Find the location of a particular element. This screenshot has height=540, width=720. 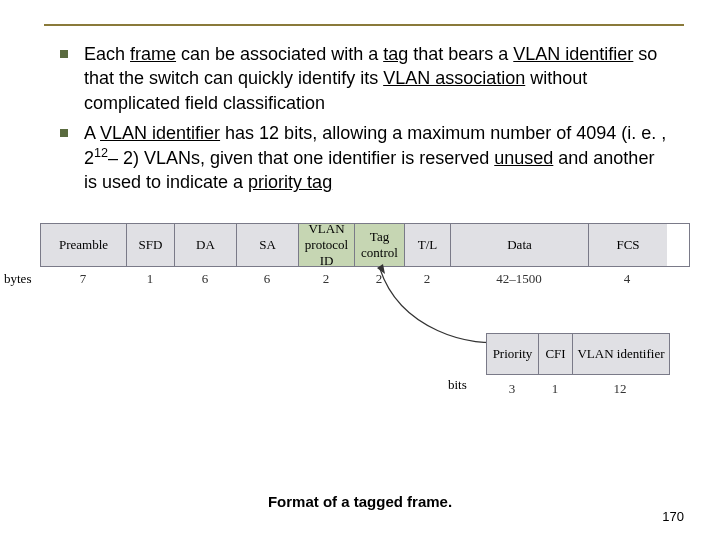

frame-cell: Preamble is located at coordinates (84, 245).